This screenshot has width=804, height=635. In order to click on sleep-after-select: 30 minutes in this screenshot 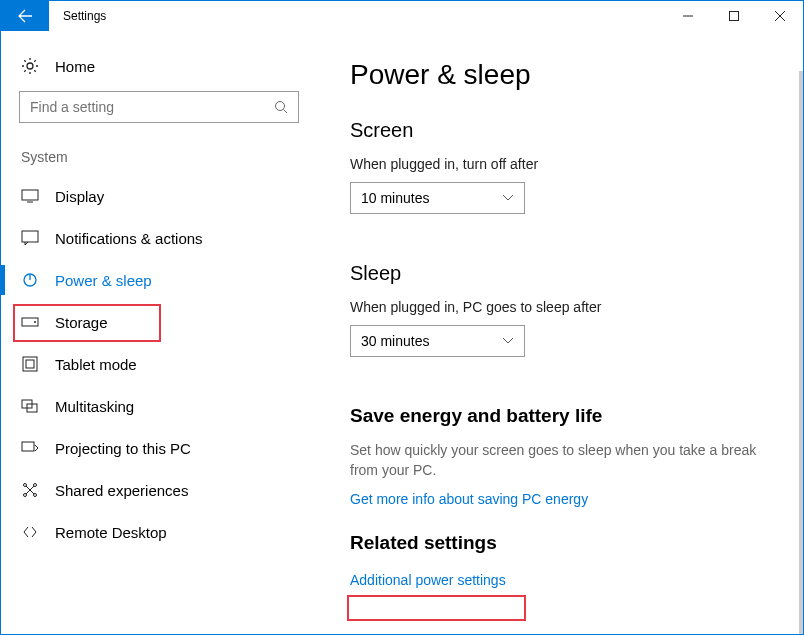, I will do `click(438, 341)`.